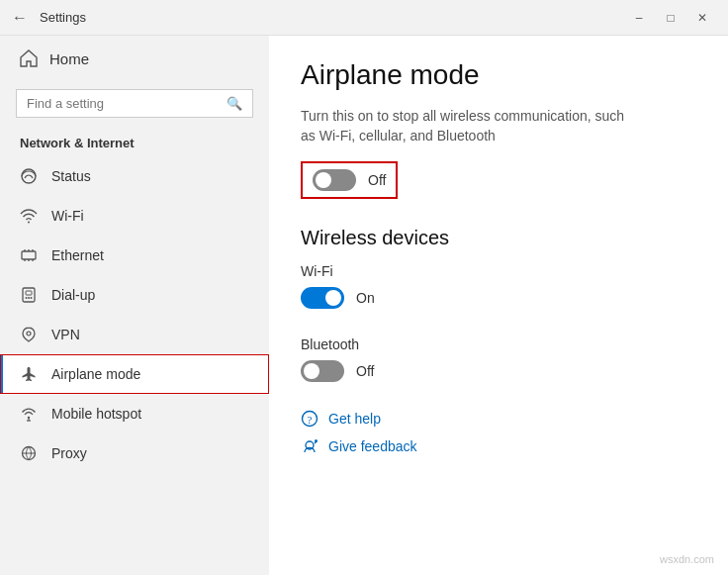 The image size is (728, 575). Describe the element at coordinates (310, 446) in the screenshot. I see `give-feedback-icon` at that location.